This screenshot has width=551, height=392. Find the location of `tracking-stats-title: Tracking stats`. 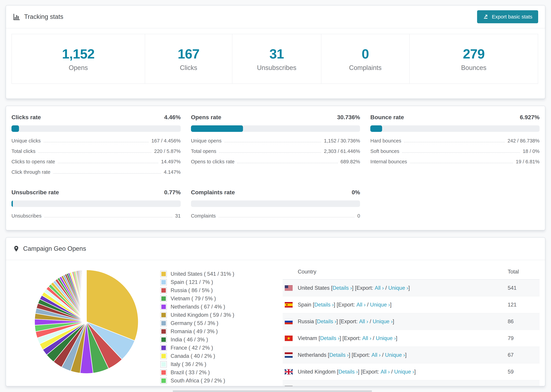

tracking-stats-title: Tracking stats is located at coordinates (38, 17).